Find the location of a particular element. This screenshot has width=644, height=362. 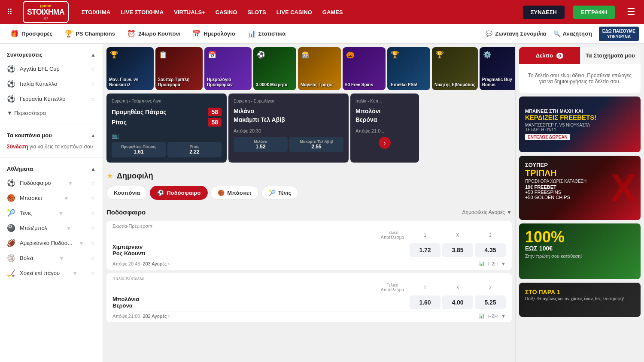

match3-nav-btn: › is located at coordinates (385, 143).